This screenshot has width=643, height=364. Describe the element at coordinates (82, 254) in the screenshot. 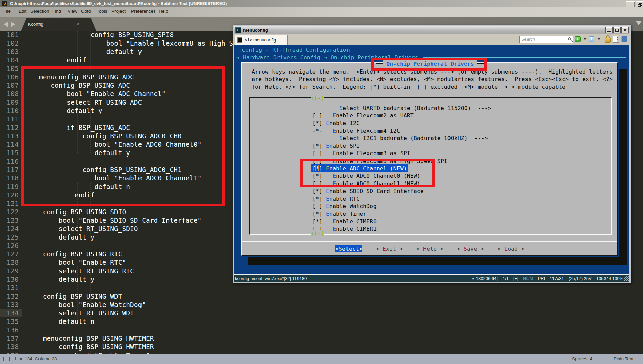

I see `code-line: config BSP_USING_RTC` at that location.